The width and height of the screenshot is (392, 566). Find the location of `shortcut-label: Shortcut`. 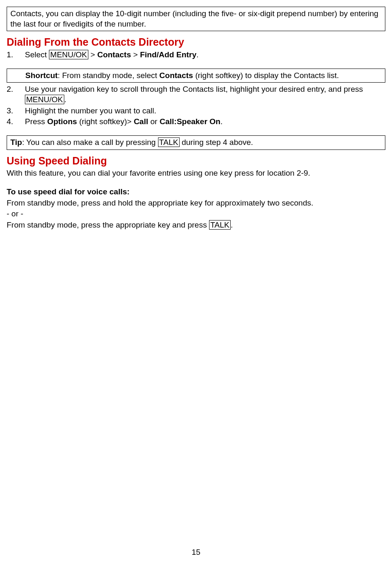

shortcut-label: Shortcut is located at coordinates (41, 76).